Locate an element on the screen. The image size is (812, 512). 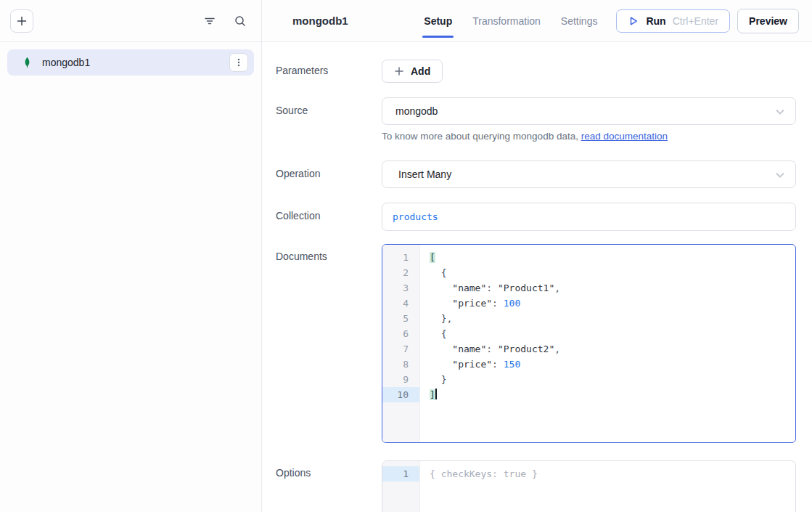
documents-label: Documents is located at coordinates (329, 344).